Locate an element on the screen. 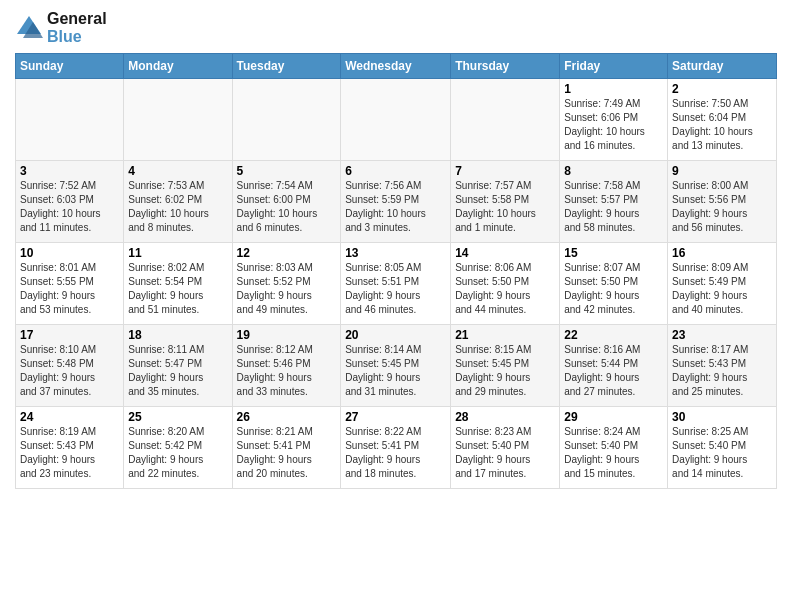 The height and width of the screenshot is (612, 792). day-number: 28 is located at coordinates (505, 417).